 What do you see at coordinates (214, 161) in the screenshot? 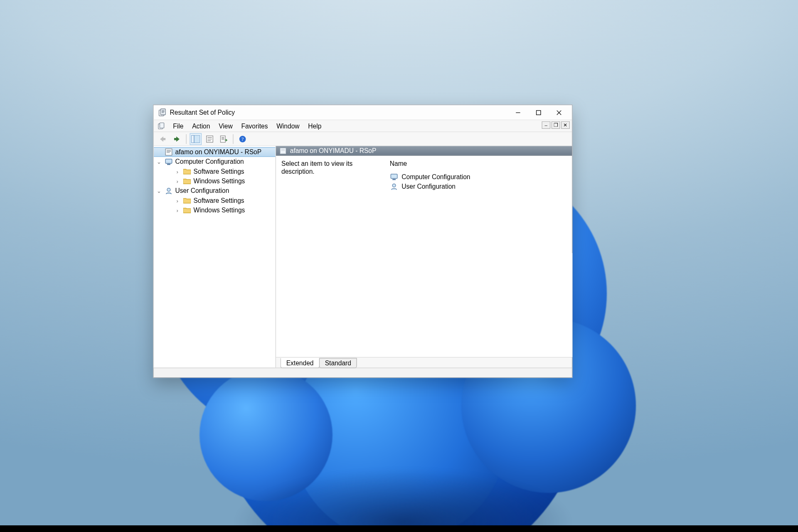
I see `tree-node-computer-configuration: ⌄ Computer Configuration` at bounding box center [214, 161].